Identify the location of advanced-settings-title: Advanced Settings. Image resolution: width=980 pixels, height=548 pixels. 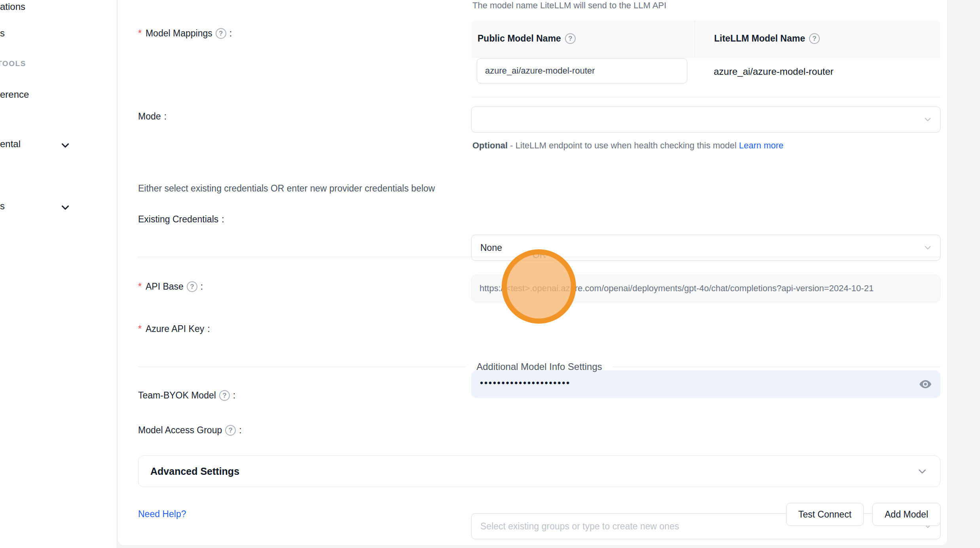
(533, 472).